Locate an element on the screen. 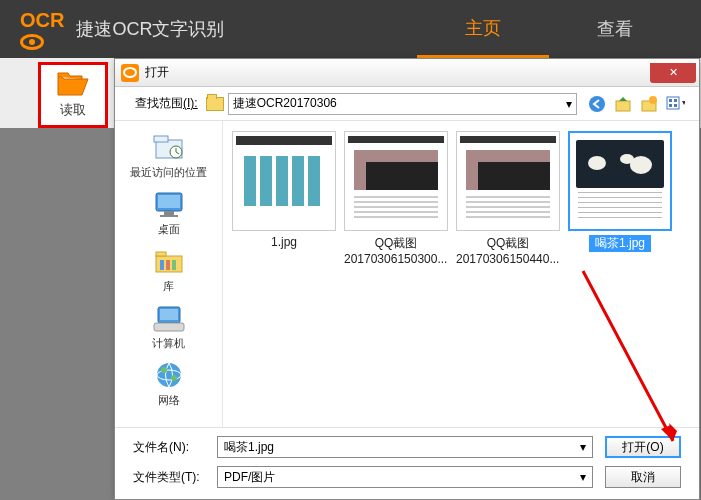  view-menu-icon is located at coordinates (675, 104).